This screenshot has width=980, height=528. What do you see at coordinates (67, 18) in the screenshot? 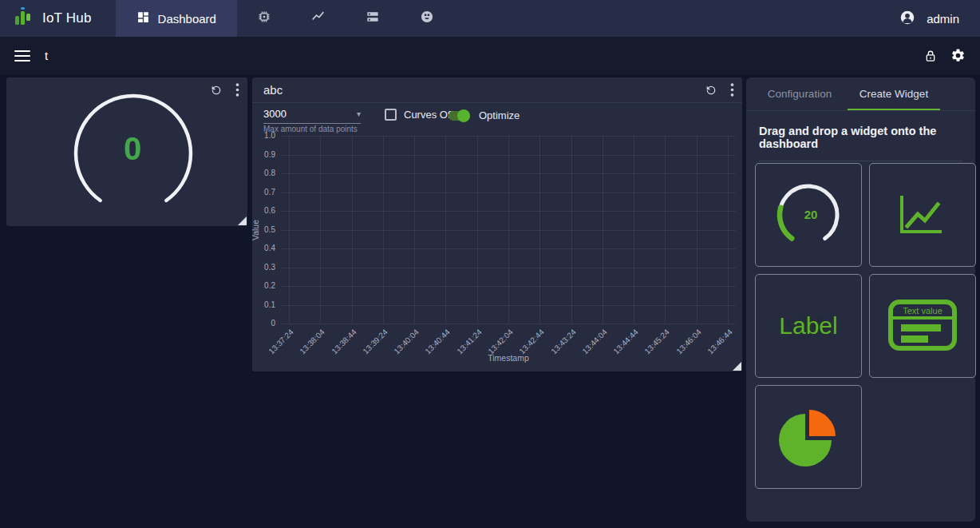
I see `brand-title: IoT Hub` at bounding box center [67, 18].